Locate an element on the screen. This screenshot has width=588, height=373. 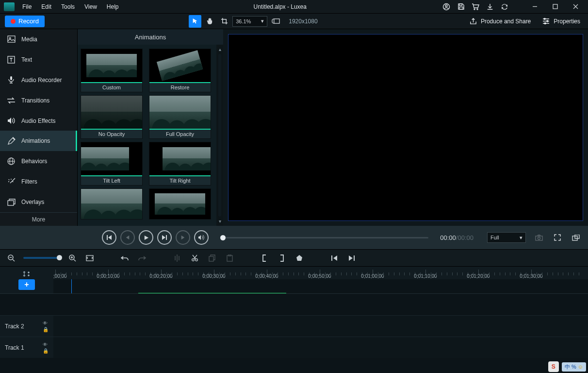
sidebar: Media Text Audio Recorder Transitions Au… is located at coordinates (39, 127).